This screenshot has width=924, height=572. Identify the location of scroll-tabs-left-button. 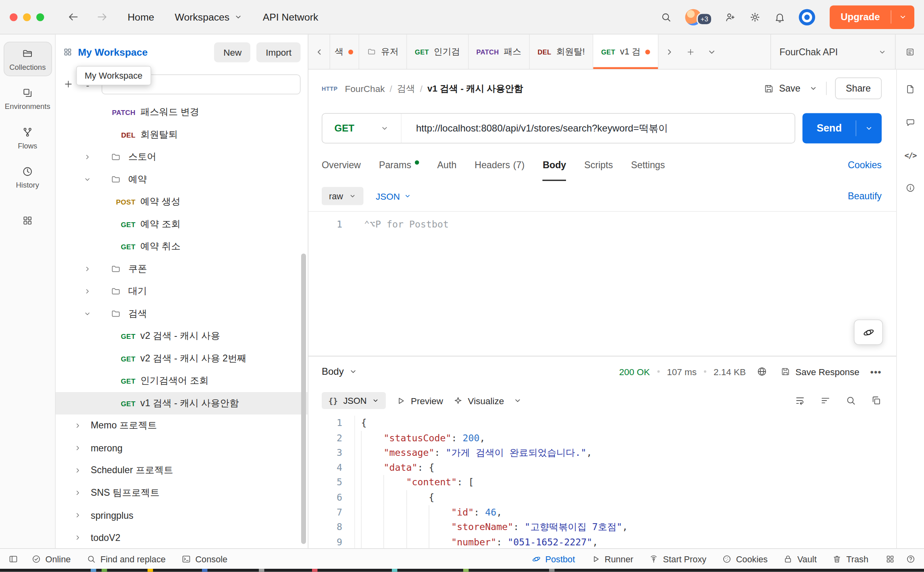
(319, 52).